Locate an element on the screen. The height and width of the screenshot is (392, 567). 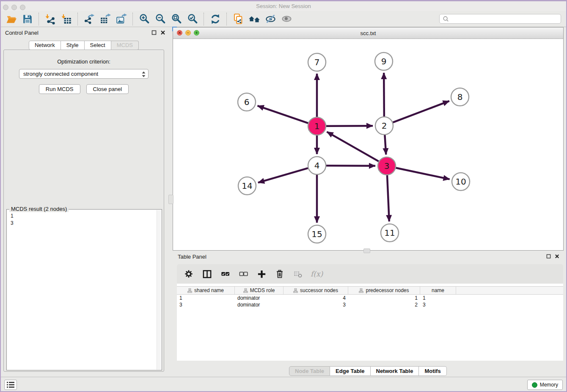
tab-select: Select is located at coordinates (98, 45).